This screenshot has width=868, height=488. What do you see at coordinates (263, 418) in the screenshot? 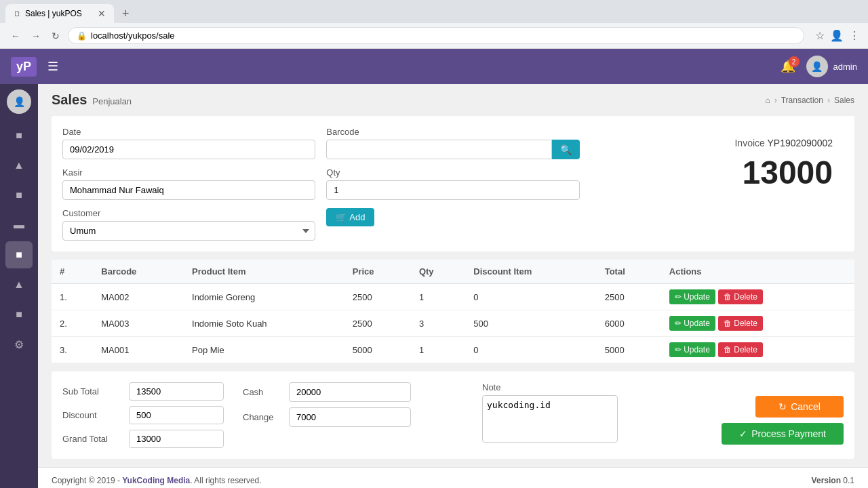
I see `change-label: Change` at bounding box center [263, 418].